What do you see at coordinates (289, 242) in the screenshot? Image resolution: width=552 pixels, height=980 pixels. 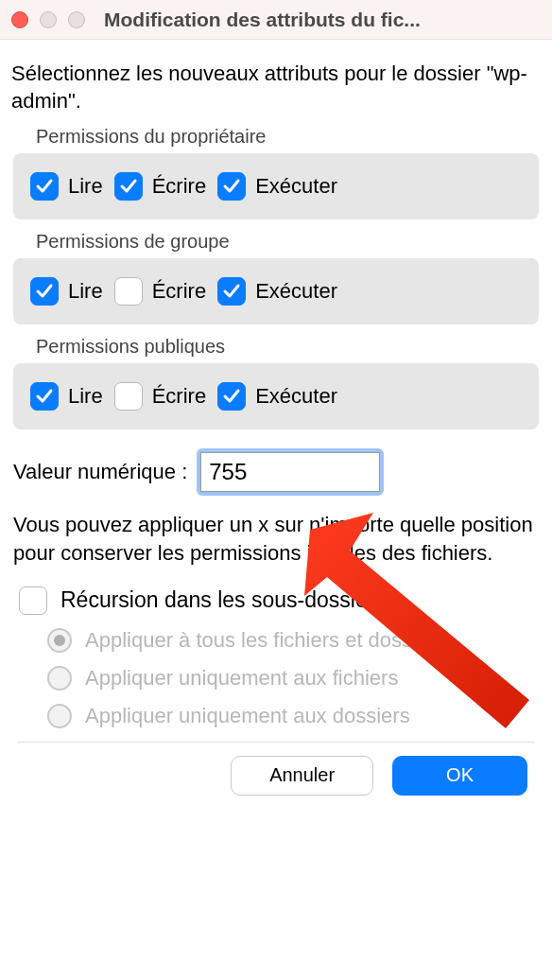 I see `group-permissions-label: Permissions de groupe` at bounding box center [289, 242].